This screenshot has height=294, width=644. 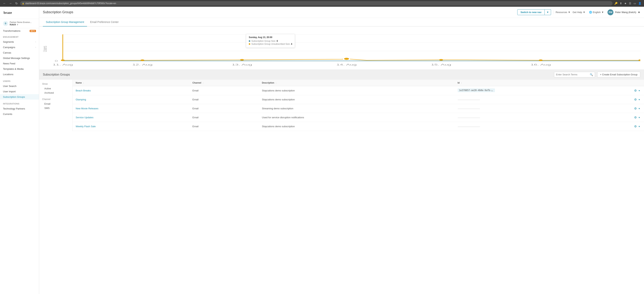 What do you see at coordinates (20, 74) in the screenshot?
I see `sidebar-item-locations: Locations` at bounding box center [20, 74].